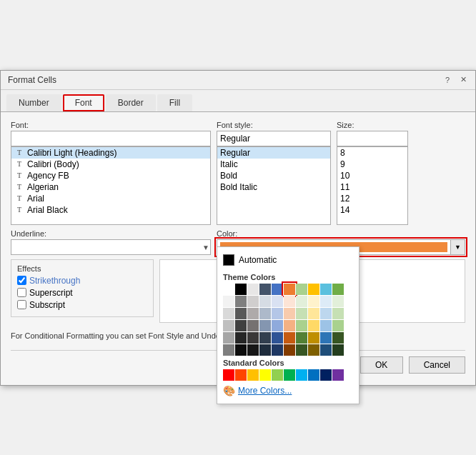 This screenshot has width=476, height=455. What do you see at coordinates (84, 103) in the screenshot?
I see `tab-font: Font` at bounding box center [84, 103].